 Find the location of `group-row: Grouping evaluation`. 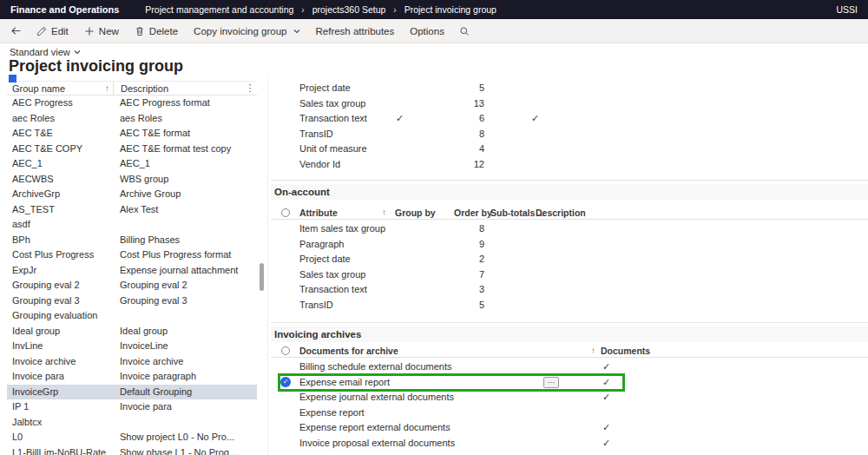

group-row: Grouping evaluation is located at coordinates (132, 316).